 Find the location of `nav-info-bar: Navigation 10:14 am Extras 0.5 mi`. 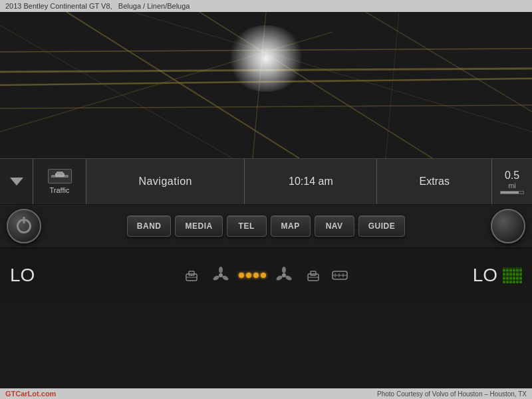

nav-info-bar: Navigation 10:14 am Extras 0.5 mi is located at coordinates (309, 182).